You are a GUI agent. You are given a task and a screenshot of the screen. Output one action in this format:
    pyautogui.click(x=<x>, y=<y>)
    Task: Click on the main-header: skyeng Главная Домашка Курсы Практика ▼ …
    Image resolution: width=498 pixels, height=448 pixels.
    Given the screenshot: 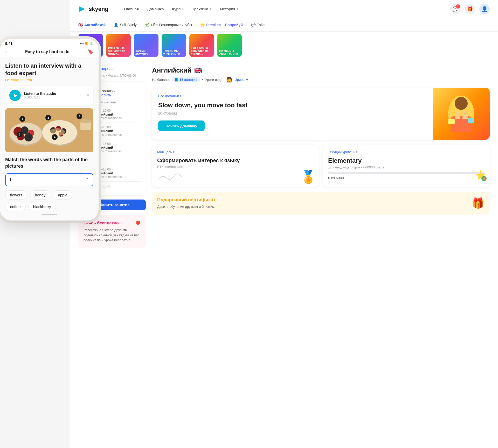 What is the action you would take?
    pyautogui.click(x=284, y=9)
    